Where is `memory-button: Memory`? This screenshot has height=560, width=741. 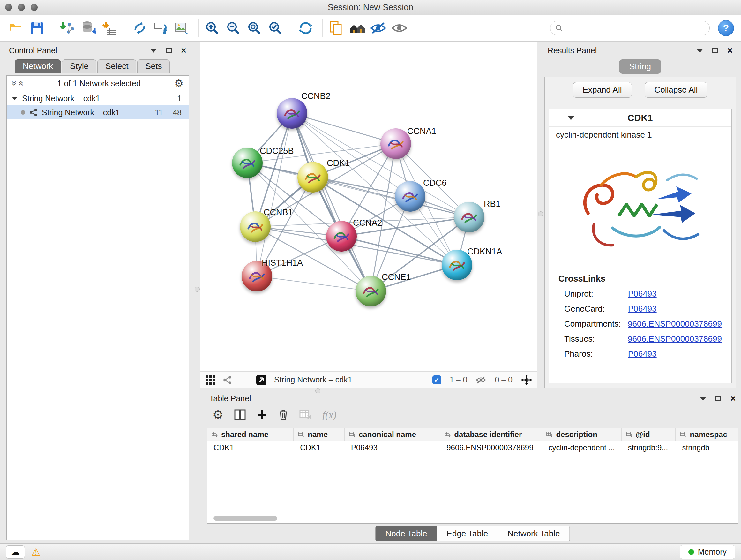 memory-button: Memory is located at coordinates (708, 552).